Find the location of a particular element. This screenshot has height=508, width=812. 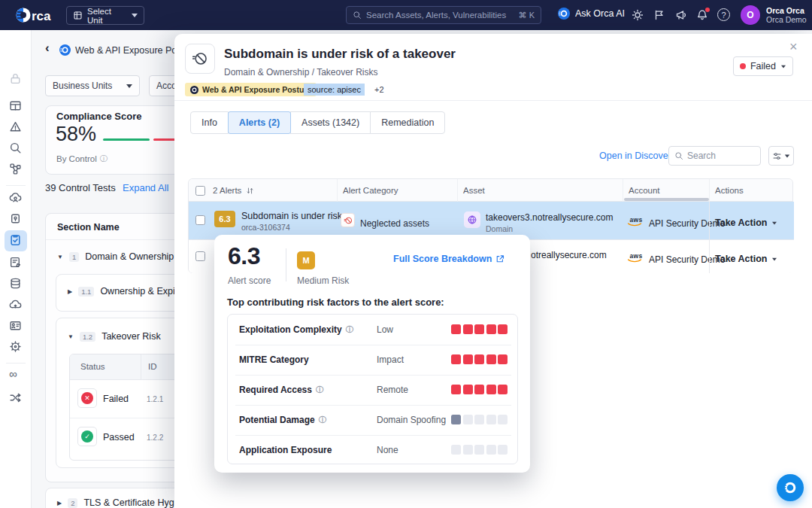

sort-icon is located at coordinates (250, 191).